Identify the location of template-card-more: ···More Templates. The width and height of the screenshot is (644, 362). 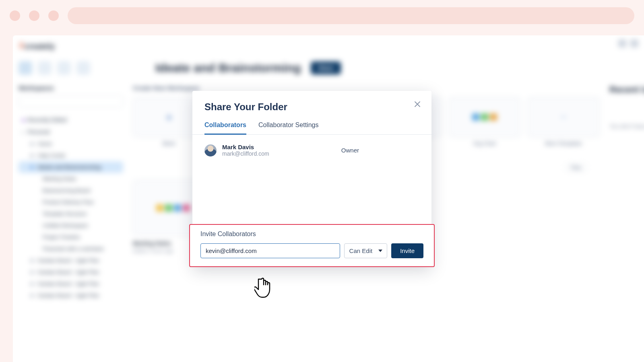
(564, 121).